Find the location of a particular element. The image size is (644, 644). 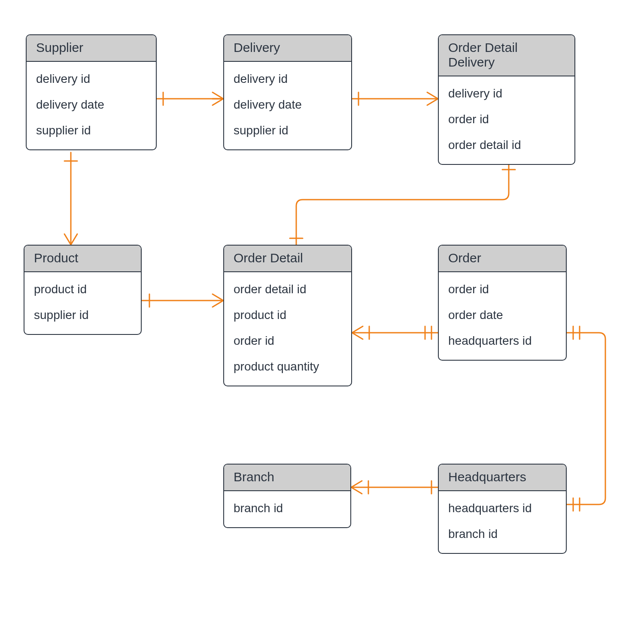

entity-title: Headquarters is located at coordinates (502, 478).